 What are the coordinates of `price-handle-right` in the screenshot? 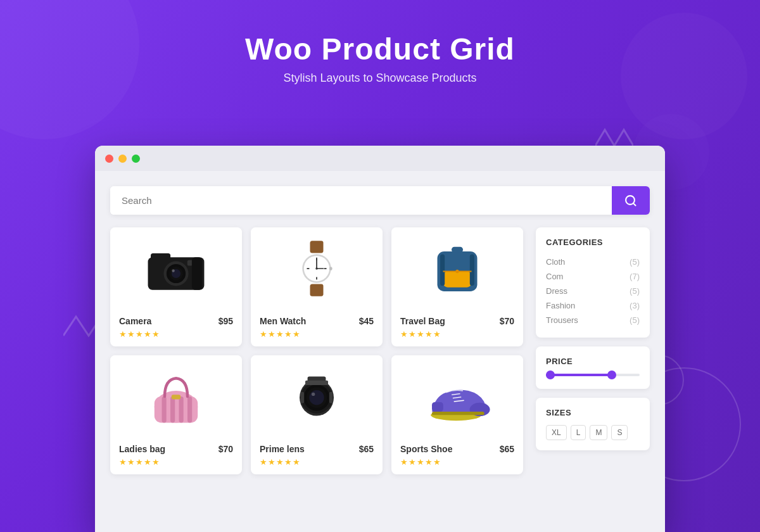 It's located at (612, 375).